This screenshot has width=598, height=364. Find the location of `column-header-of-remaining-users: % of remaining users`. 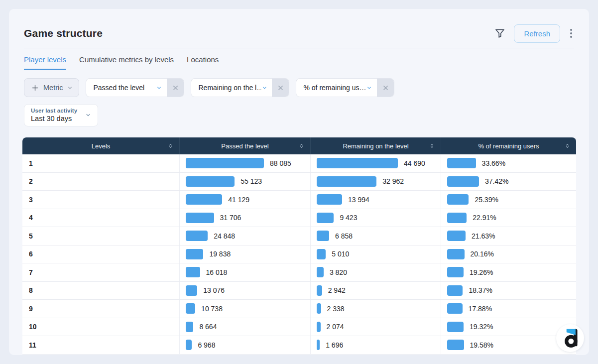

column-header-of-remaining-users: % of remaining users is located at coordinates (508, 146).